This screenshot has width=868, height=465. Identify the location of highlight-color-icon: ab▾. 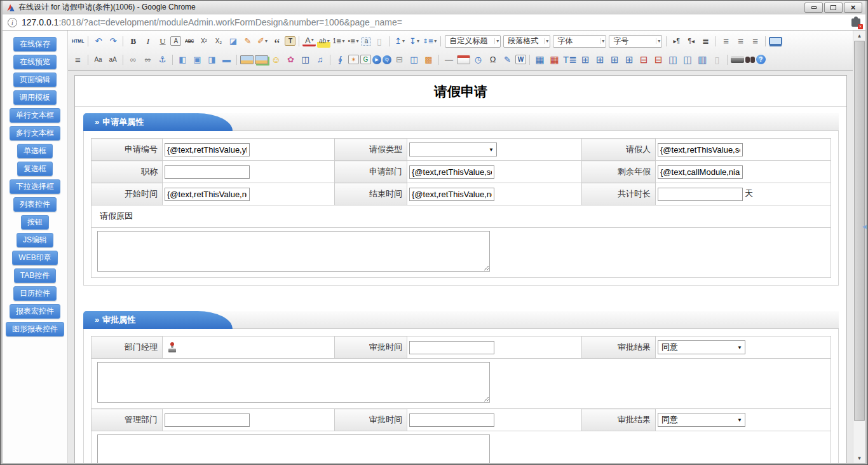
(324, 41).